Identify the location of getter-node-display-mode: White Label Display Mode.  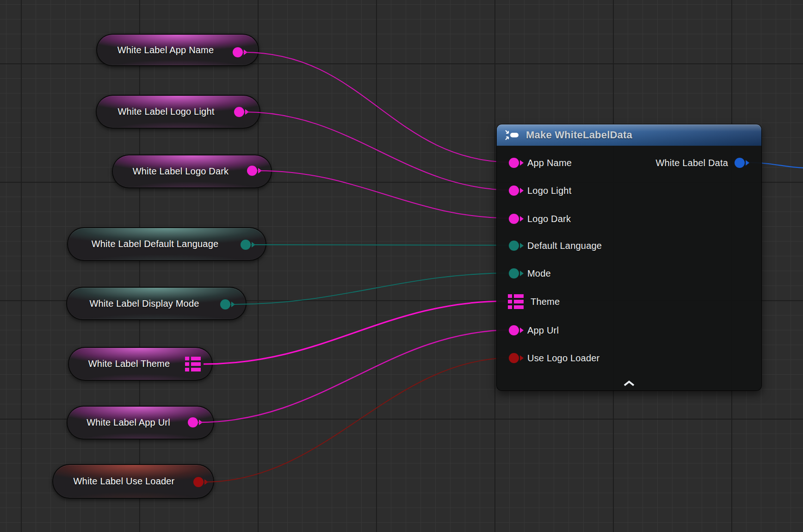
(156, 303).